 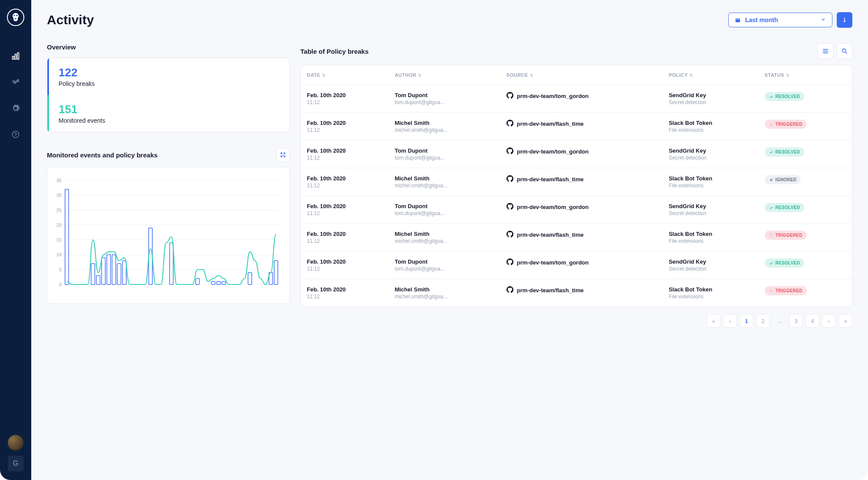 I want to click on stat-policy-breaks: 122 Policy breaks, so click(x=168, y=76).